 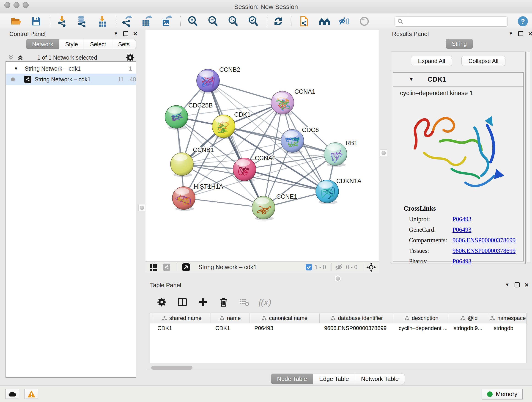 What do you see at coordinates (102, 21) in the screenshot?
I see `import-table-file-button` at bounding box center [102, 21].